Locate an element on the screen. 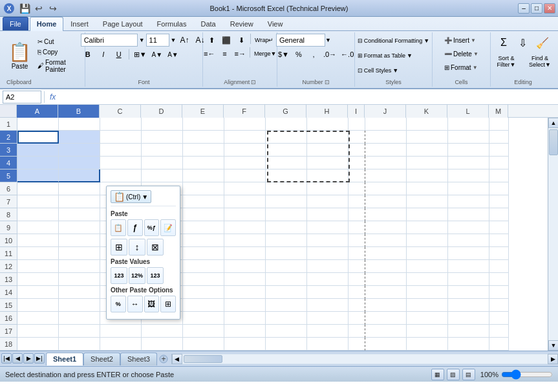 The width and height of the screenshot is (558, 392). cell-l1 is located at coordinates (469, 124).